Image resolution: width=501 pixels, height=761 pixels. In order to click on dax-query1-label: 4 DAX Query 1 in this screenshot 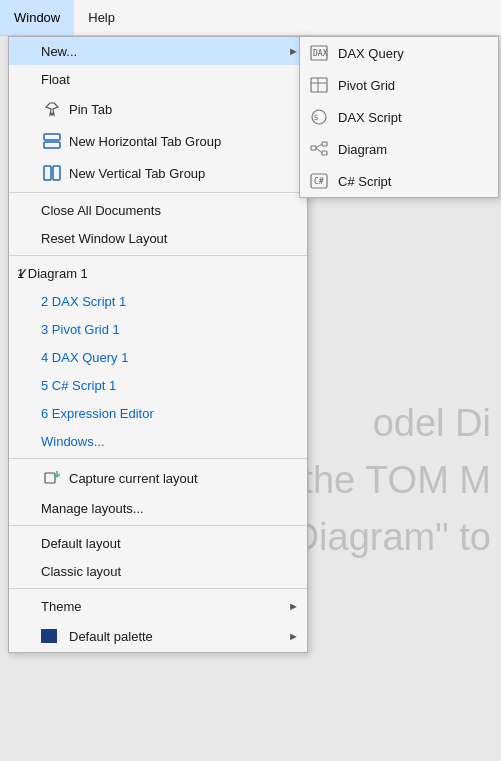, I will do `click(84, 358)`.